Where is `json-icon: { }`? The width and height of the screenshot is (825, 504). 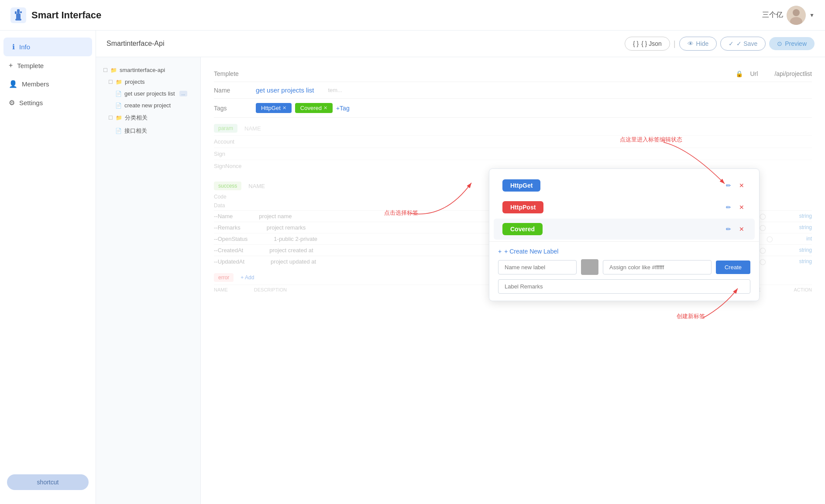
json-icon: { } is located at coordinates (636, 44).